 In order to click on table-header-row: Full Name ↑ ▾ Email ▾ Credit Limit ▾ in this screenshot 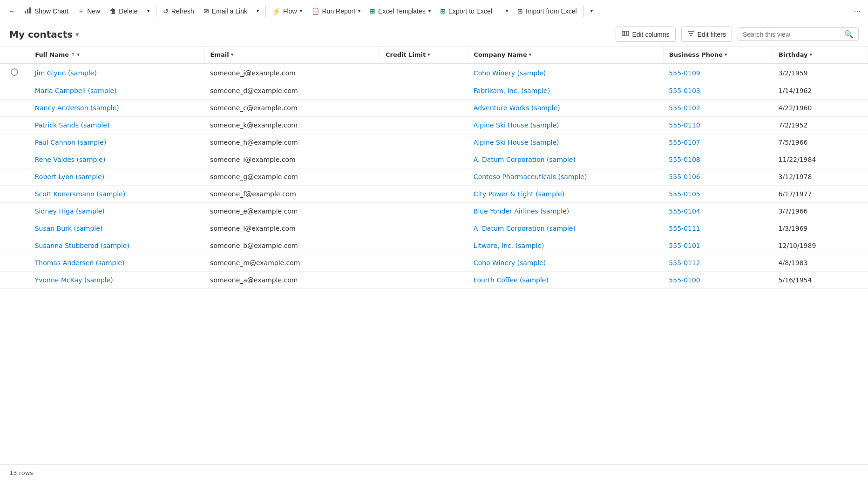, I will do `click(434, 55)`.